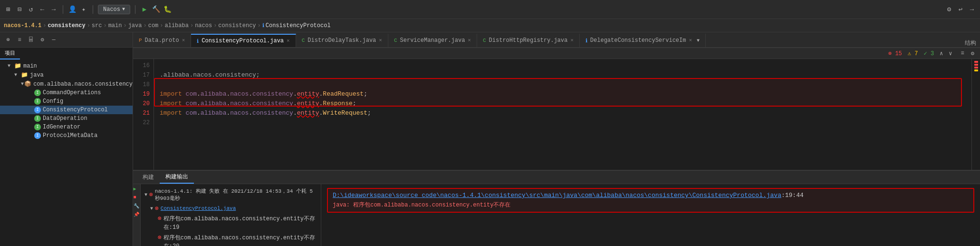 The image size is (980, 246). Describe the element at coordinates (83, 84) in the screenshot. I see `tree-label-package: com.alibaba.nacos.consistency` at that location.